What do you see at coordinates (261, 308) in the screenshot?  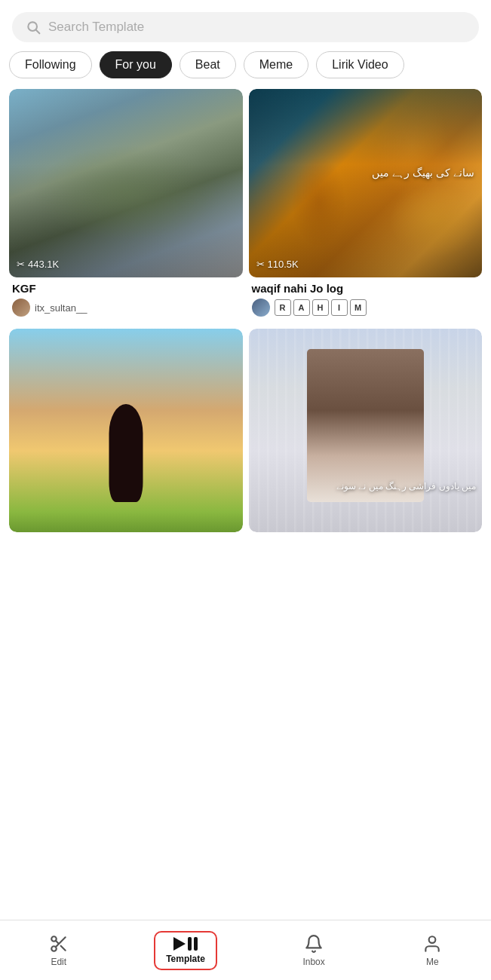 I see `avatar-waqif` at bounding box center [261, 308].